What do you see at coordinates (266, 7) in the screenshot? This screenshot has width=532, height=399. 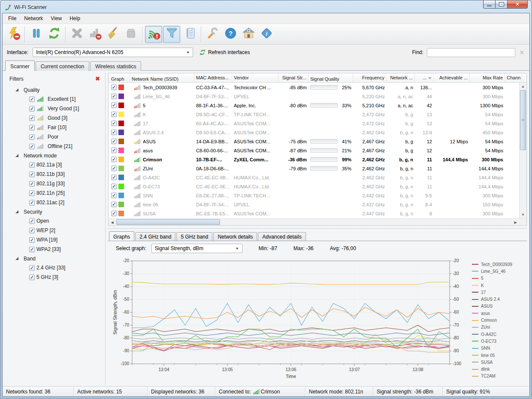 I see `title-bar: Wi-Fi Scanner ✕` at bounding box center [266, 7].